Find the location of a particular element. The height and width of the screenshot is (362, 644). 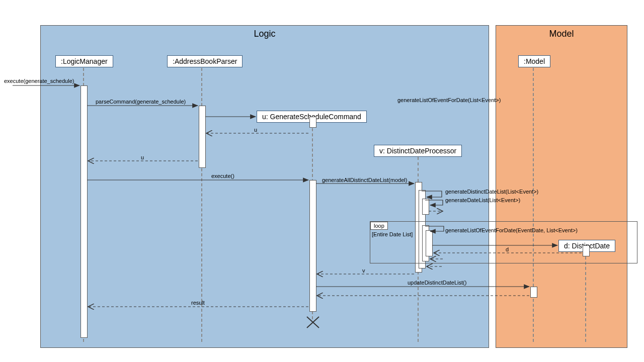

msg-return-u2: u is located at coordinates (142, 157).